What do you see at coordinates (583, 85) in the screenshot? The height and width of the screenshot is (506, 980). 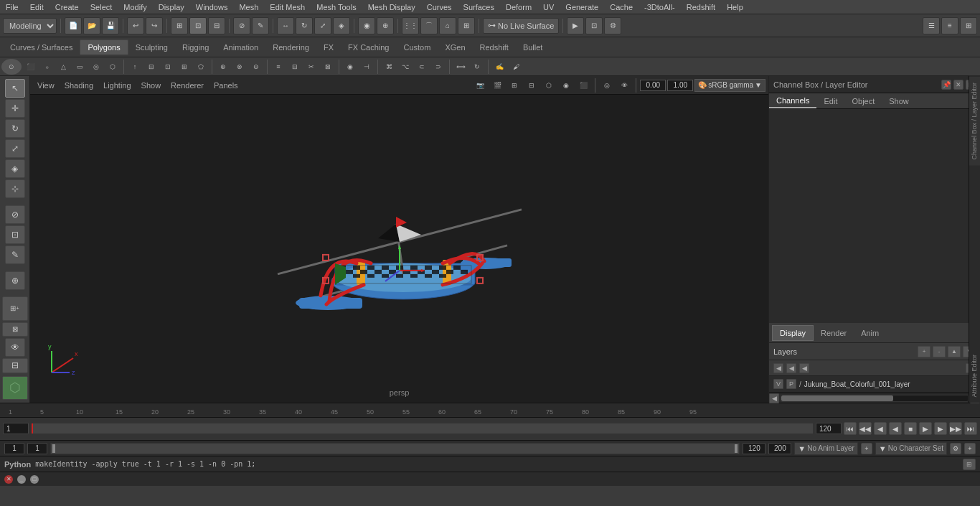 I see `vp-textured-btn: ⬛` at bounding box center [583, 85].